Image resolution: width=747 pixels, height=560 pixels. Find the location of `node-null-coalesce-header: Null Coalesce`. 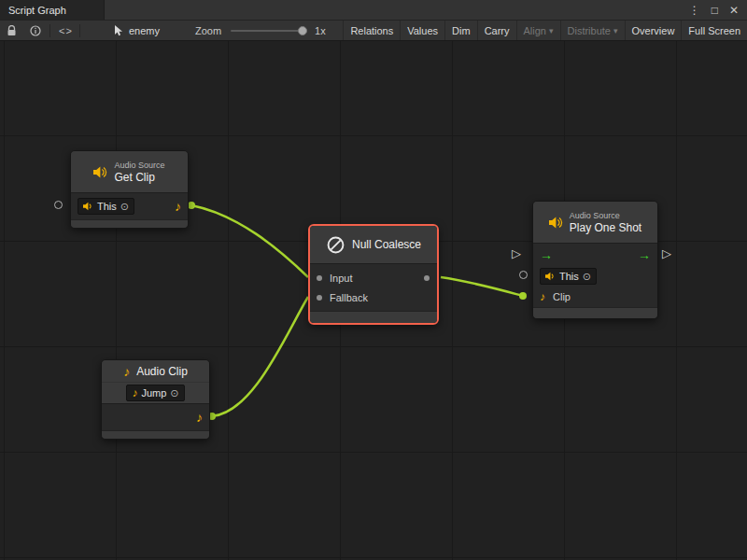

node-null-coalesce-header: Null Coalesce is located at coordinates (374, 245).